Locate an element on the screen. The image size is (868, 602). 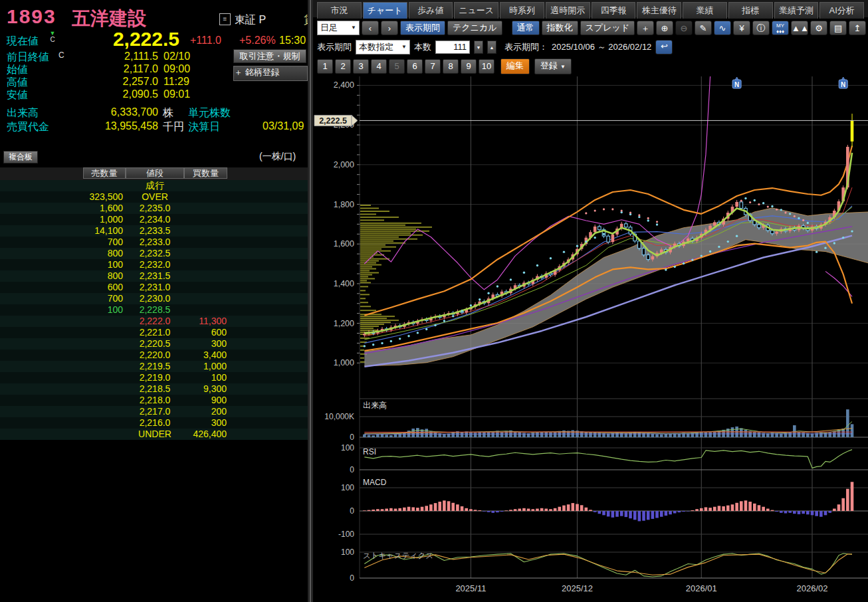
order-book-row: 2,216.0300 is located at coordinates (154, 423).